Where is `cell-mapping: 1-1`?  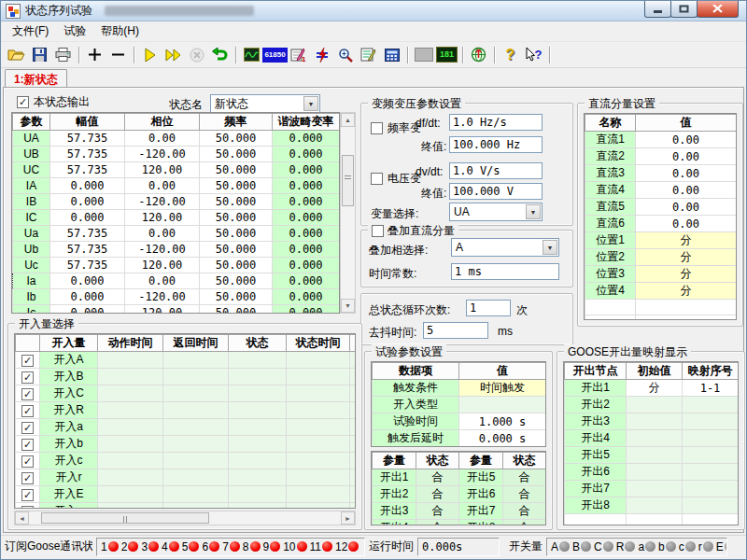 cell-mapping: 1-1 is located at coordinates (711, 388).